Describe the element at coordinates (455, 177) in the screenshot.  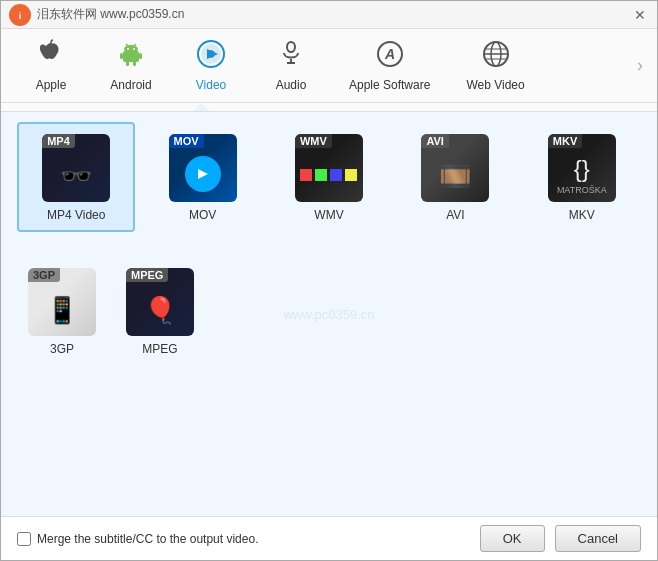
I see `format-item-avi: AVI 🎞️ AVI` at that location.